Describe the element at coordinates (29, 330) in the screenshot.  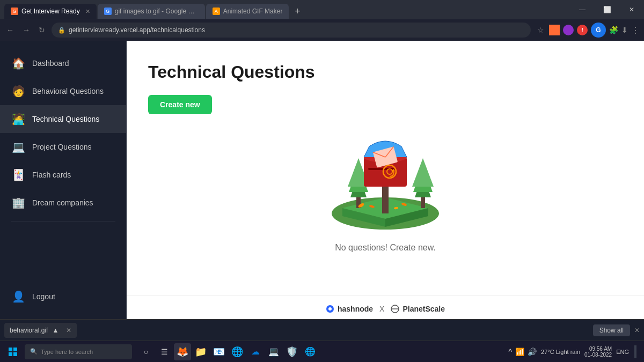
I see `download-filename: behavioral.gif` at that location.